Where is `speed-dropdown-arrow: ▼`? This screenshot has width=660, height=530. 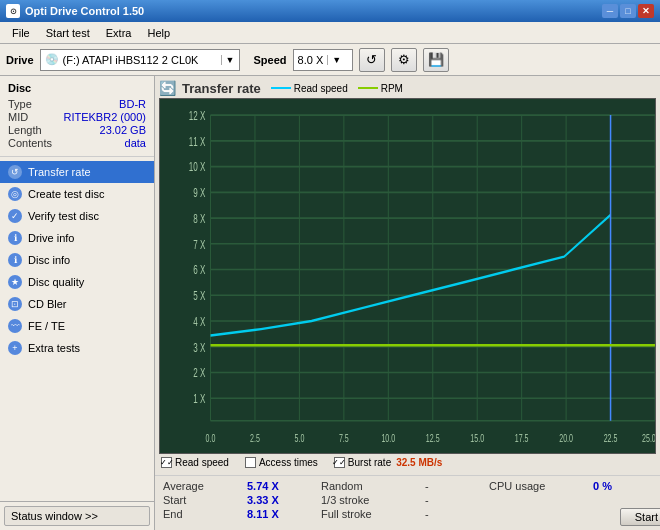 speed-dropdown-arrow: ▼ is located at coordinates (334, 60).